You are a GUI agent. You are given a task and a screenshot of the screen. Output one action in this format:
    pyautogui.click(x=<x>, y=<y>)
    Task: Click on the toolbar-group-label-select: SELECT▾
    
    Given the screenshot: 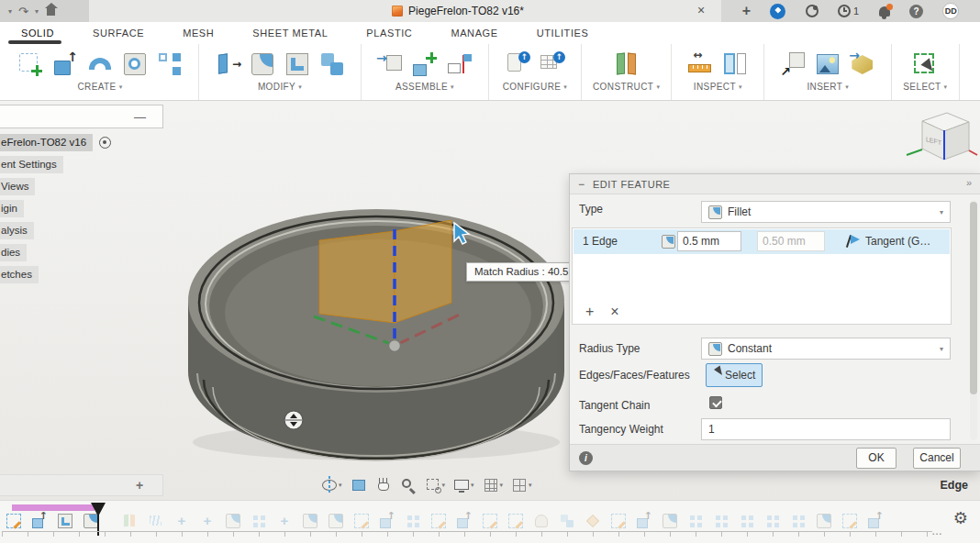 What is the action you would take?
    pyautogui.click(x=925, y=86)
    